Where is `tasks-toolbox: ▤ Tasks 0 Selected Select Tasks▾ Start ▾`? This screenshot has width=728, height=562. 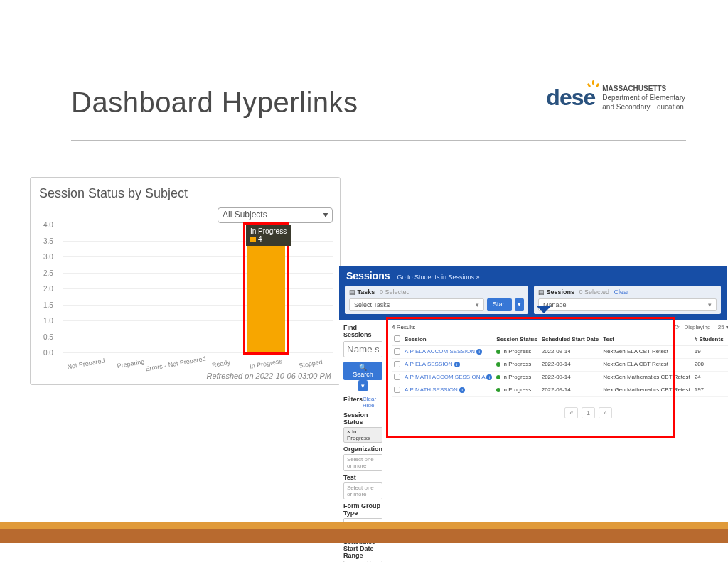
tasks-toolbox: ▤ Tasks 0 Selected Select Tasks▾ Start ▾ is located at coordinates (437, 300).